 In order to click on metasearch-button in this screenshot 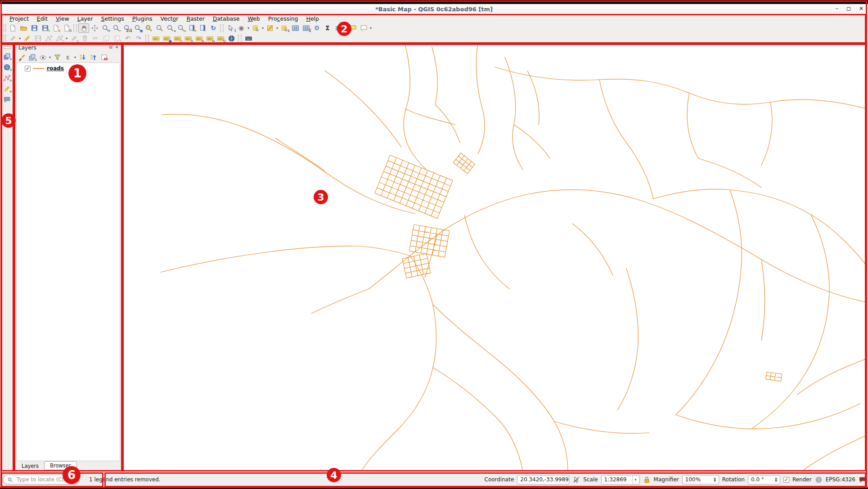, I will do `click(231, 39)`.